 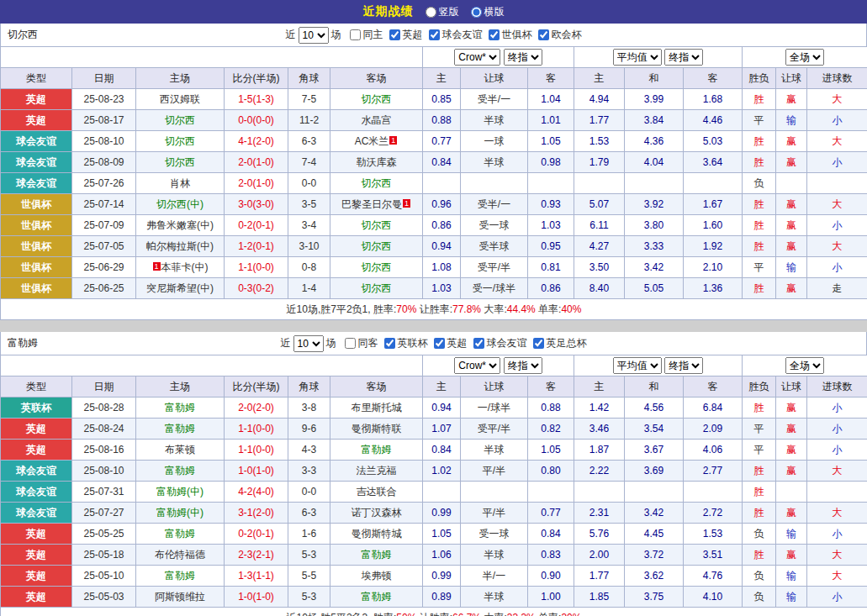 What do you see at coordinates (180, 513) in the screenshot?
I see `team-name: 富勒姆(中)` at bounding box center [180, 513].